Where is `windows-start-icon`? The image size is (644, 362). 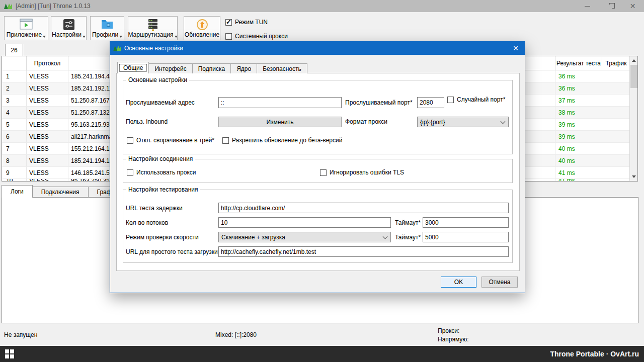 windows-start-icon is located at coordinates (10, 354).